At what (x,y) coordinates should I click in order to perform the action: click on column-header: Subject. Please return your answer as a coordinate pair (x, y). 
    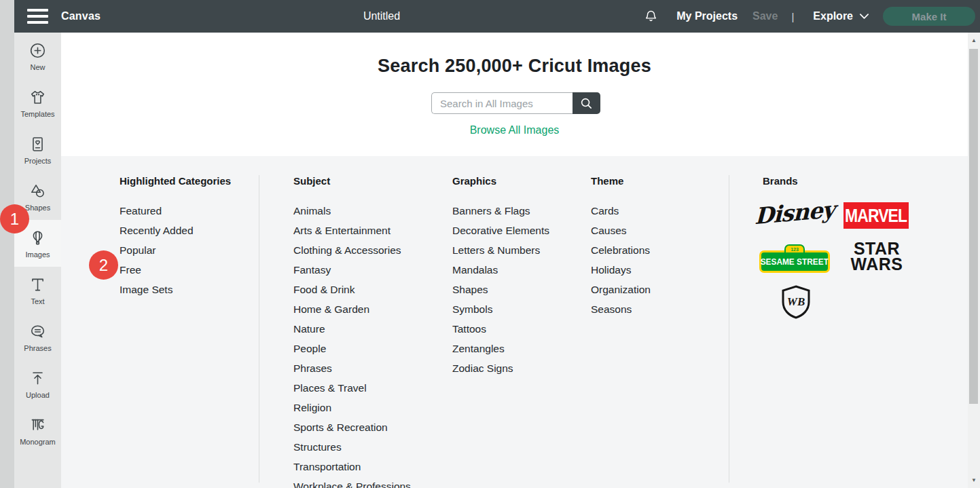
    Looking at the image, I should click on (352, 181).